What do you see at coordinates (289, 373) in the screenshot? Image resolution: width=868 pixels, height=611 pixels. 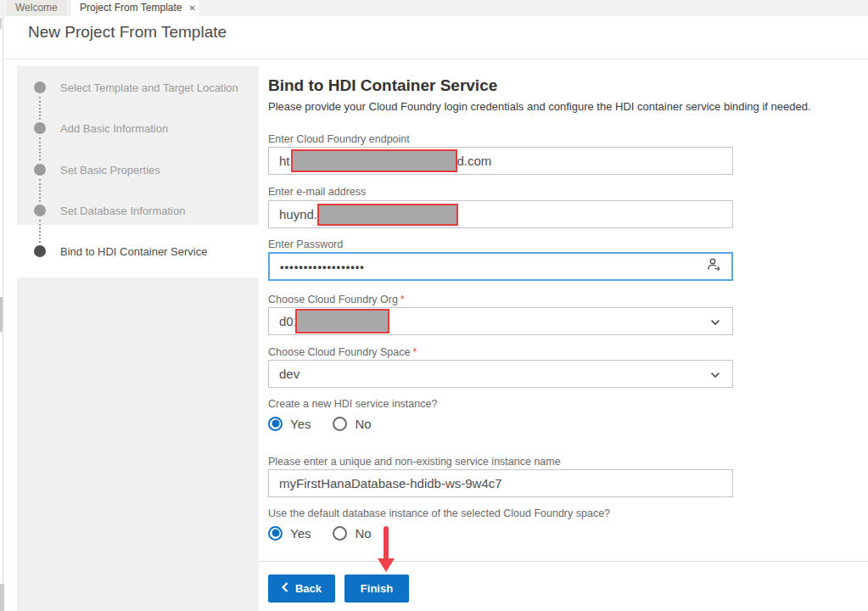 I see `space-value: dev` at bounding box center [289, 373].